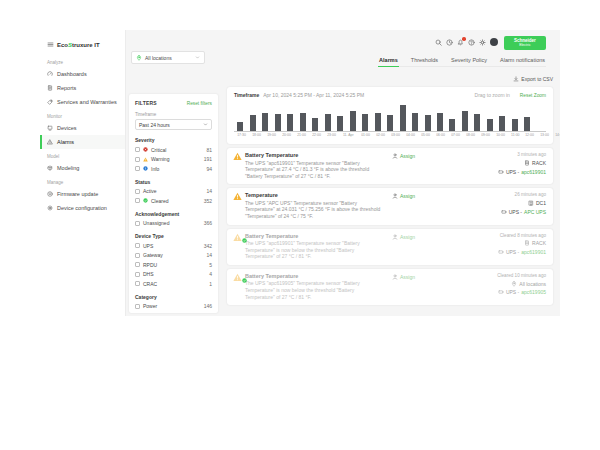 Image resolution: width=600 pixels, height=450 pixels. What do you see at coordinates (388, 62) in the screenshot?
I see `tab-alarms: Alarms` at bounding box center [388, 62].